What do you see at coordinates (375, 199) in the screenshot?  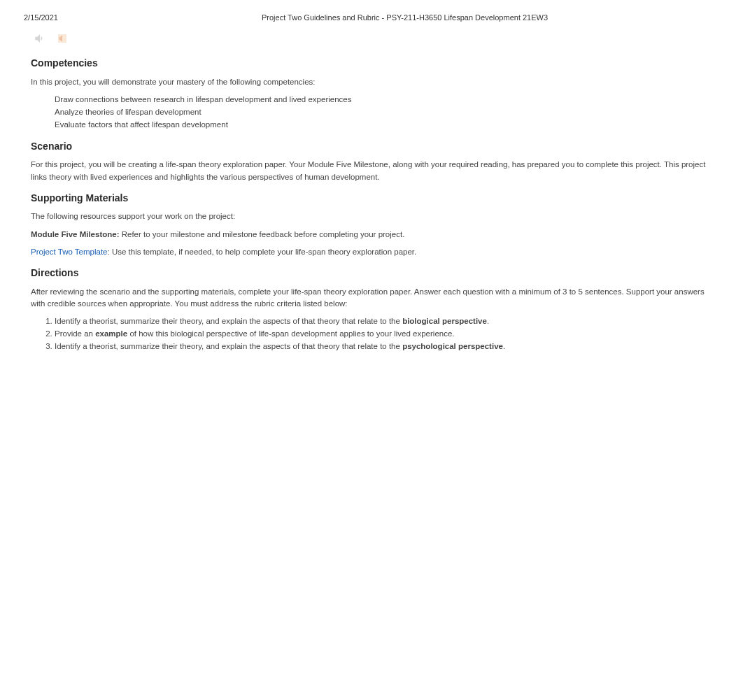 I see `supporting-heading: Supporting Materials` at bounding box center [375, 199].